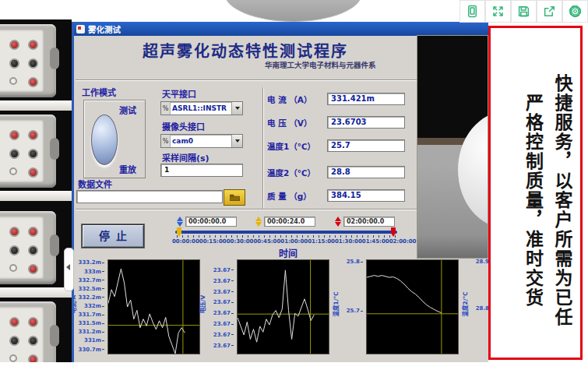 The image size is (588, 377). I want to click on time-marker: 02:00:00.0, so click(364, 221).